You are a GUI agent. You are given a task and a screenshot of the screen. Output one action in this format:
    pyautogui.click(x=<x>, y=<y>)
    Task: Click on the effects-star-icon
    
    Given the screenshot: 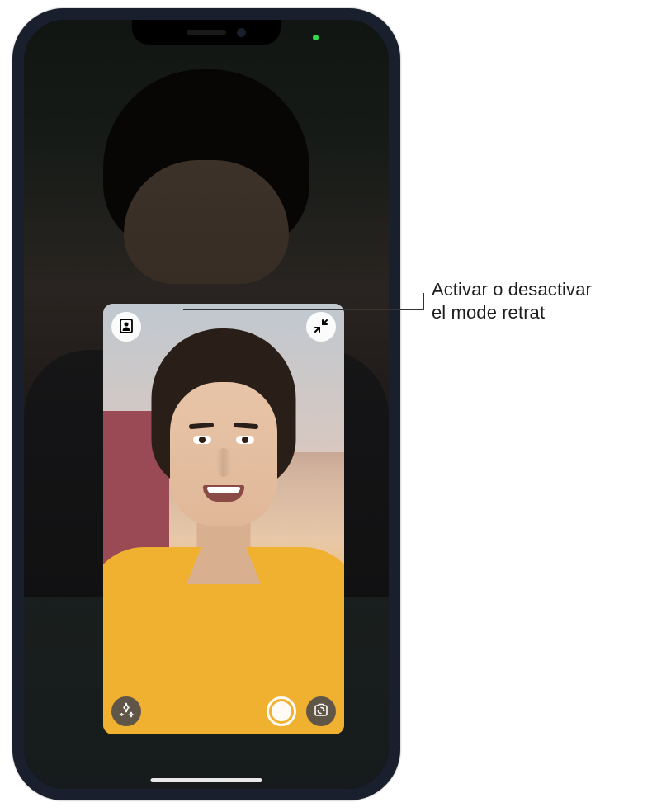 What is the action you would take?
    pyautogui.click(x=126, y=711)
    